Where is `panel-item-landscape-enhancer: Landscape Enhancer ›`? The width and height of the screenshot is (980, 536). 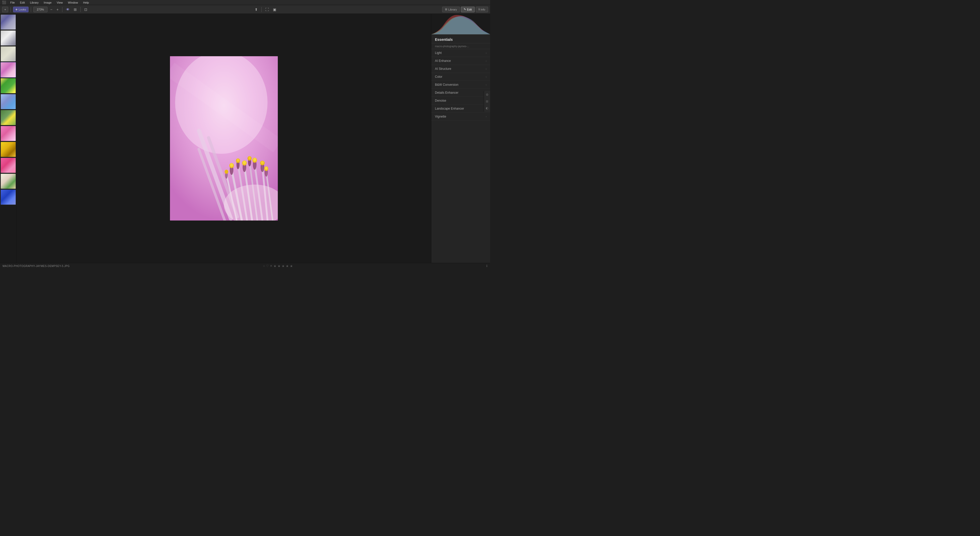
panel-item-landscape-enhancer: Landscape Enhancer › is located at coordinates (461, 109).